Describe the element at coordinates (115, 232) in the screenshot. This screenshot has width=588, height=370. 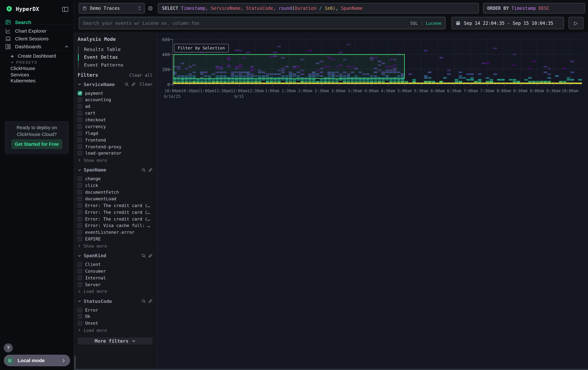
I see `filter-option-eventlistener-error: eventListener.error` at that location.